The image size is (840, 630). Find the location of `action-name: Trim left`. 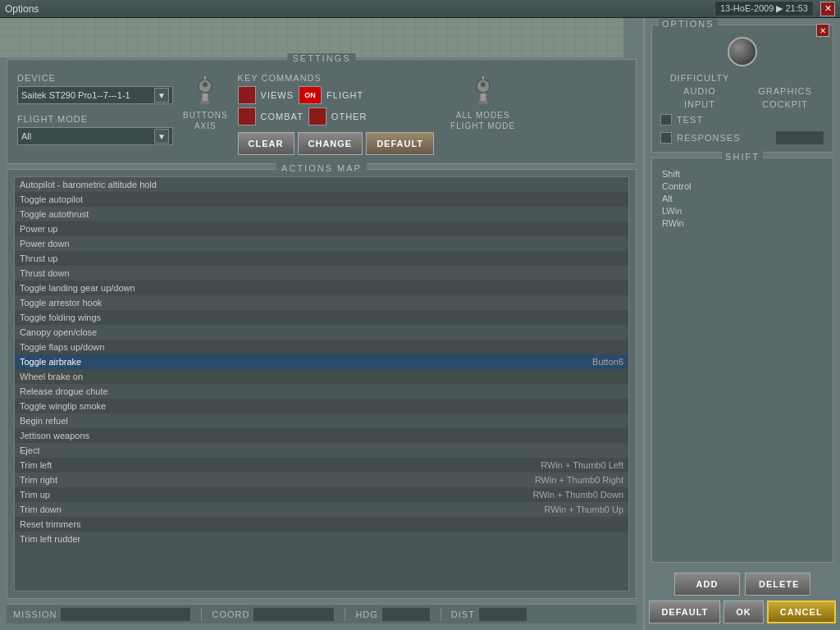

action-name: Trim left is located at coordinates (281, 465).